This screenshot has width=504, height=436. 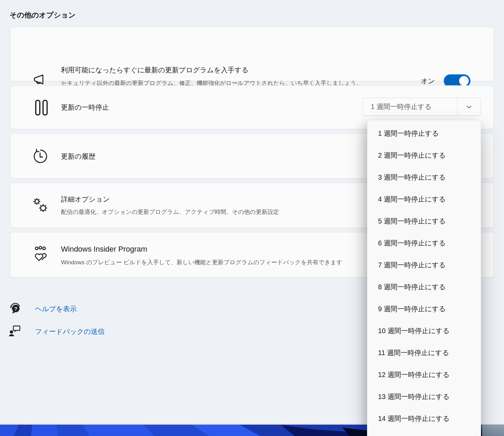 What do you see at coordinates (424, 287) in the screenshot?
I see `dropdown-item: 8 週間一時停止にする` at bounding box center [424, 287].